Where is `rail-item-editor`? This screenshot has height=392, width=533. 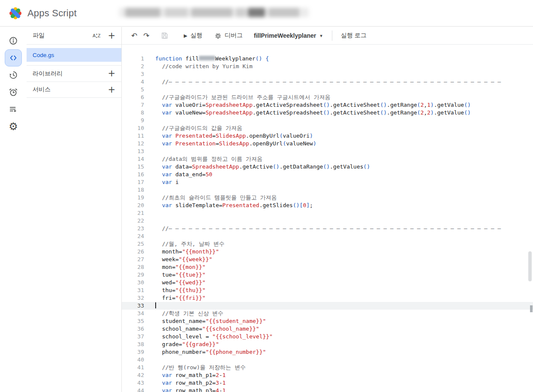 rail-item-editor is located at coordinates (13, 58).